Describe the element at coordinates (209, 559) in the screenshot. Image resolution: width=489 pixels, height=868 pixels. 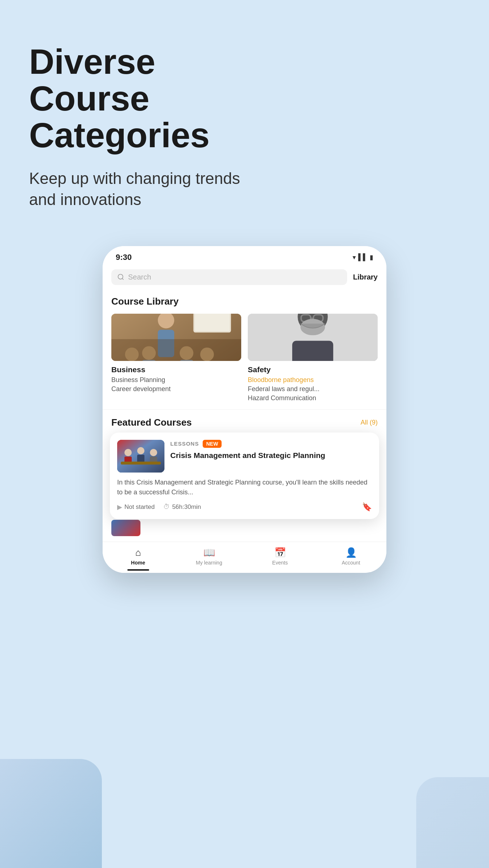
I see `nav-my-learning: 📖 My learning` at that location.